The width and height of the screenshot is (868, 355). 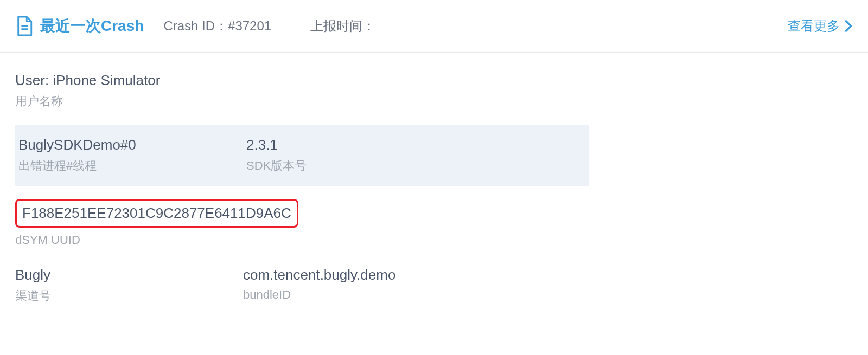 What do you see at coordinates (848, 26) in the screenshot?
I see `chevron-right-icon` at bounding box center [848, 26].